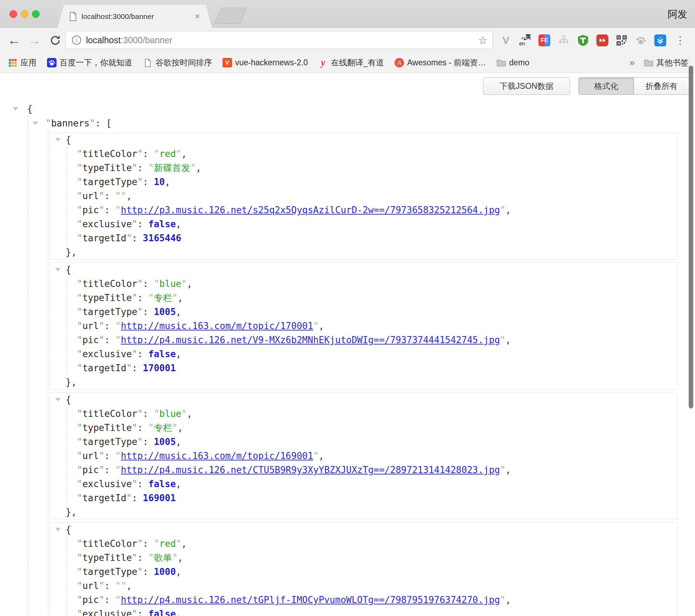 This screenshot has width=695, height=616. I want to click on json-row-typeTitle: "typeTitle": "歌单",, so click(364, 558).